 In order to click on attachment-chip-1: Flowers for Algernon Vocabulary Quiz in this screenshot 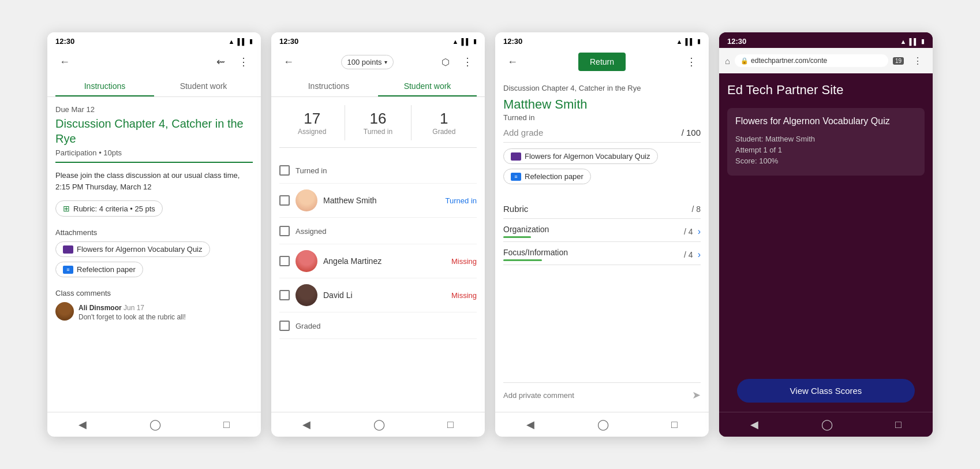, I will do `click(133, 250)`.